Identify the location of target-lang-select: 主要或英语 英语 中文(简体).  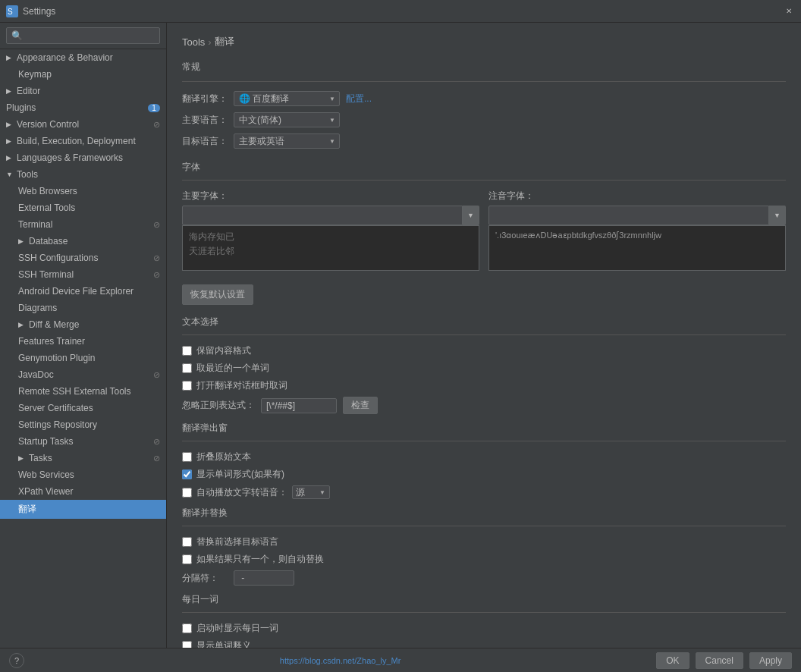
(287, 141).